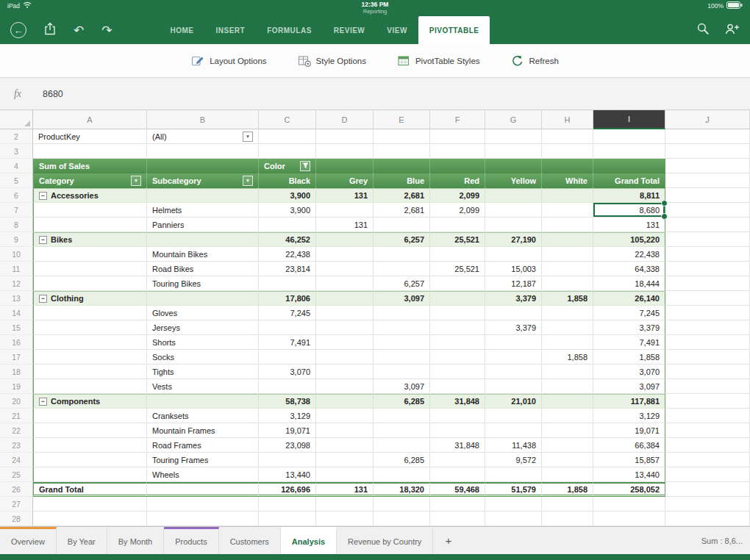  I want to click on cell-D15, so click(345, 328).